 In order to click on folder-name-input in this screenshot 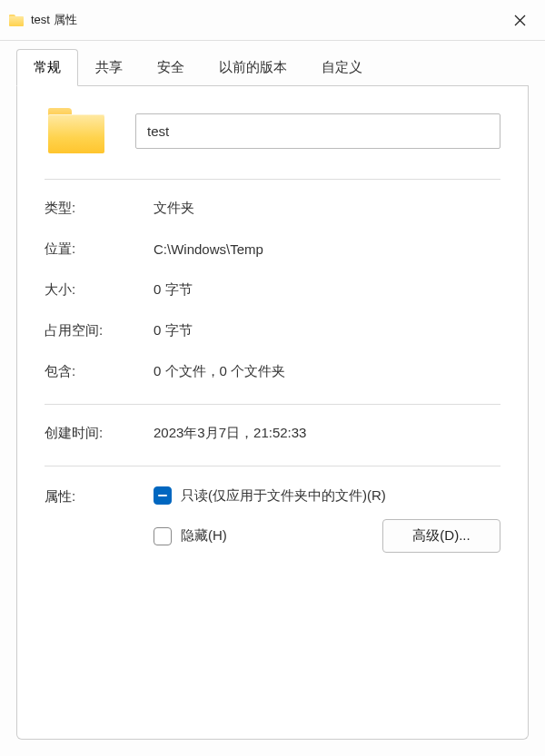, I will do `click(318, 131)`.